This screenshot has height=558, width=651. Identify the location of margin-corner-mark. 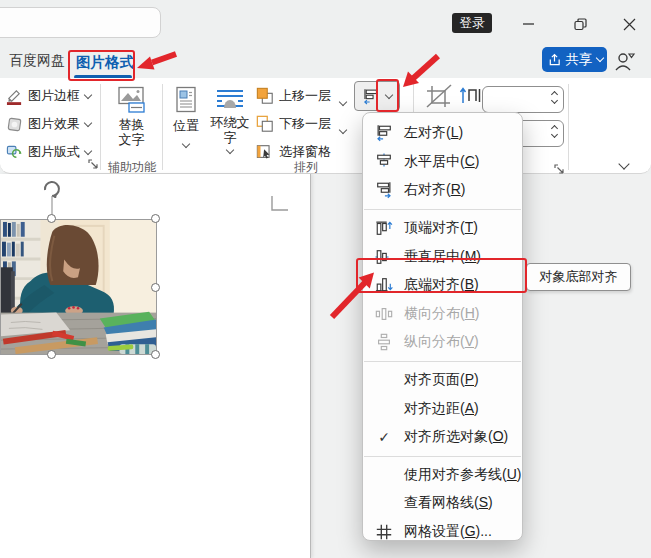
(279, 204).